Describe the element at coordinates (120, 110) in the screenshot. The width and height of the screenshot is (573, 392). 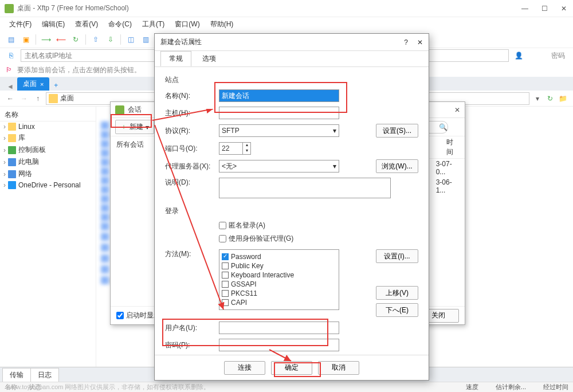
I see `sessions-icon` at that location.